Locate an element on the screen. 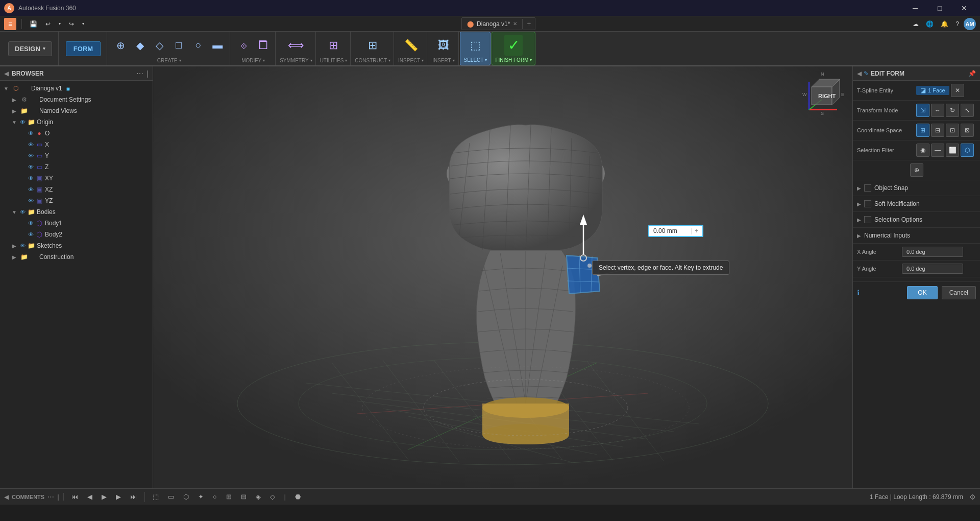  tree-eye-origin: 👁 is located at coordinates (22, 122).